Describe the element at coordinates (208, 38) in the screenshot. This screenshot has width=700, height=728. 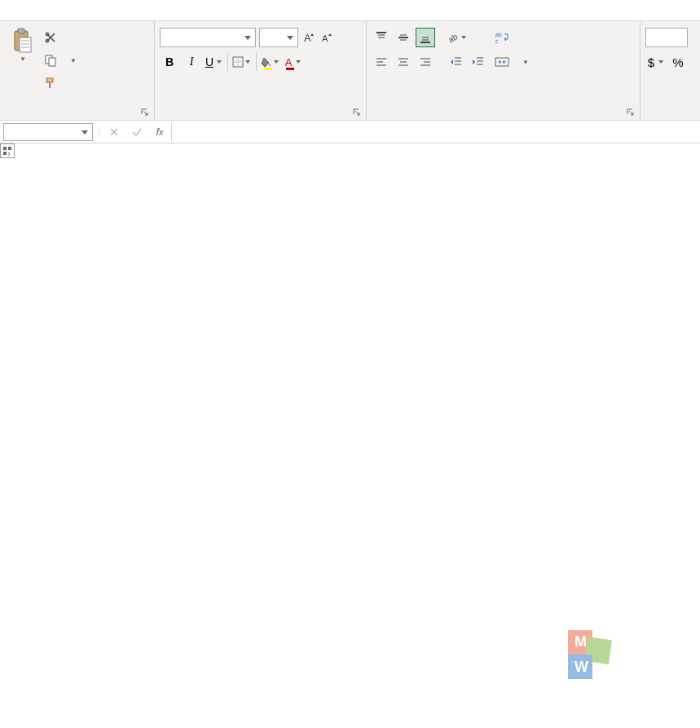
I see `font-name-select` at that location.